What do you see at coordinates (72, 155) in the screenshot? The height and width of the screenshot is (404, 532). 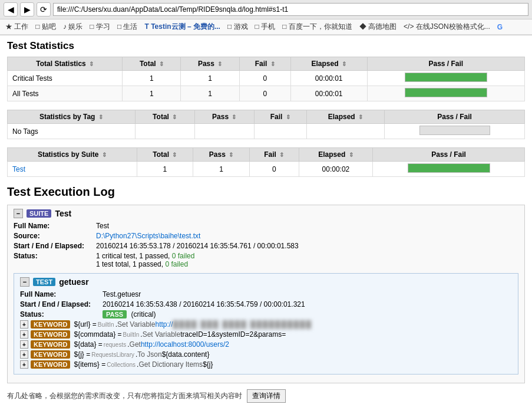 I see `col-suite-statistics: Statistics by Suite ⇕` at bounding box center [72, 155].